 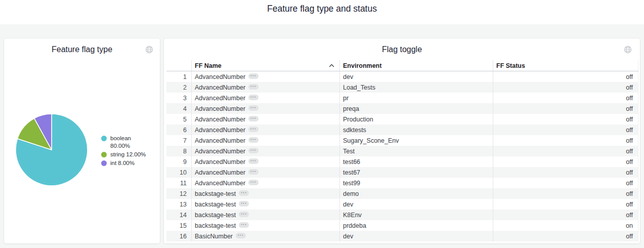 I want to click on environment-cell: prddeba, so click(x=416, y=226).